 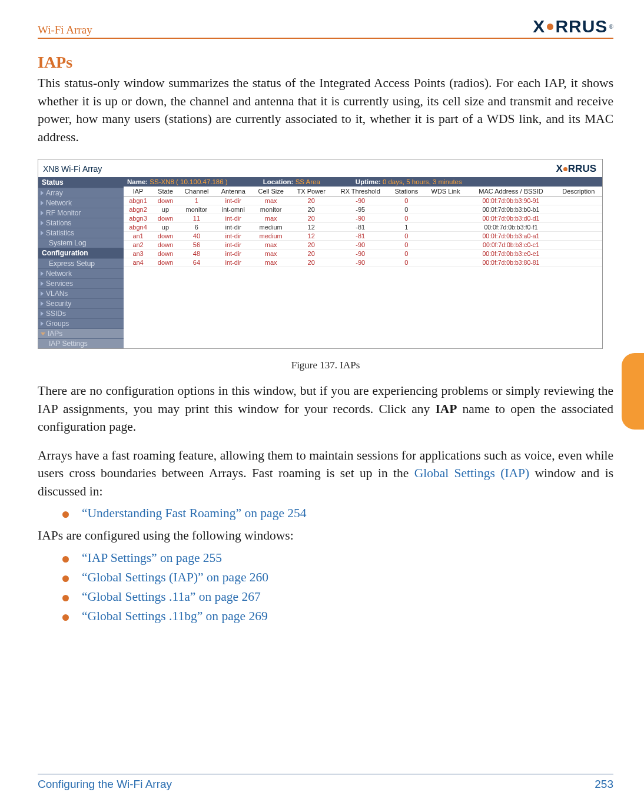 What do you see at coordinates (81, 202) in the screenshot?
I see `nav-item: Network` at bounding box center [81, 202].